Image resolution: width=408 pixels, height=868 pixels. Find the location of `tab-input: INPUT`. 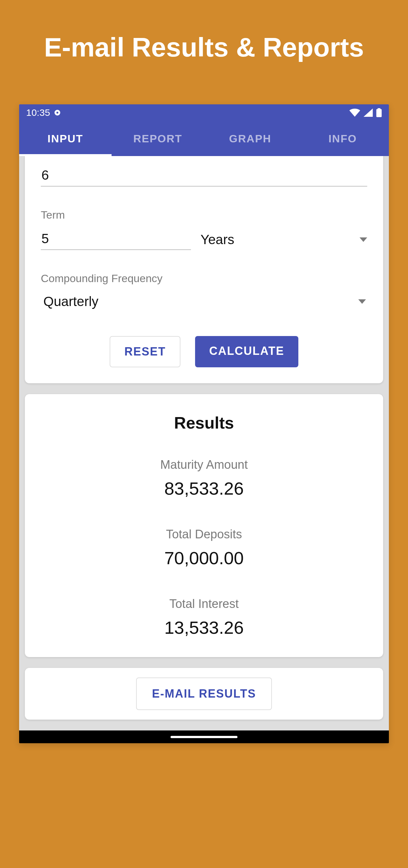

tab-input: INPUT is located at coordinates (65, 138).